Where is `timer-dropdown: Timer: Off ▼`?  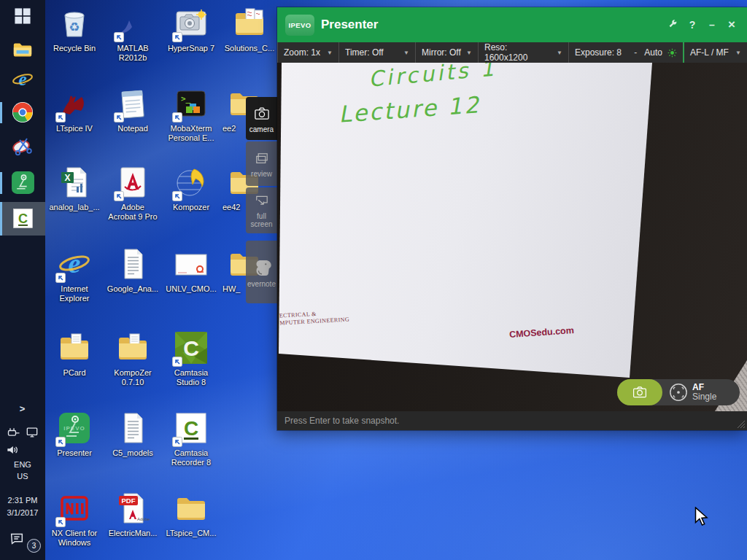 timer-dropdown: Timer: Off ▼ is located at coordinates (378, 52).